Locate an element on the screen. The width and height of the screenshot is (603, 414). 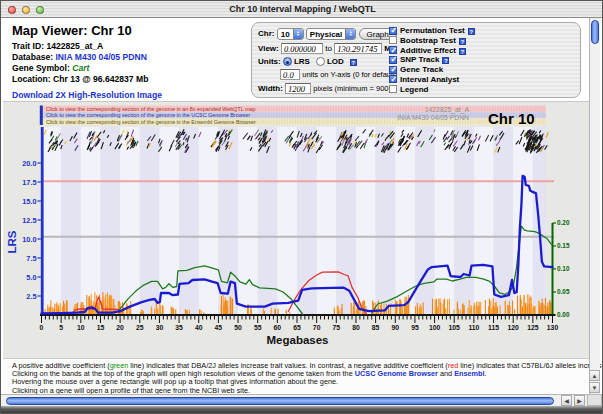
scroll-up-icon: ▲ is located at coordinates (594, 376).